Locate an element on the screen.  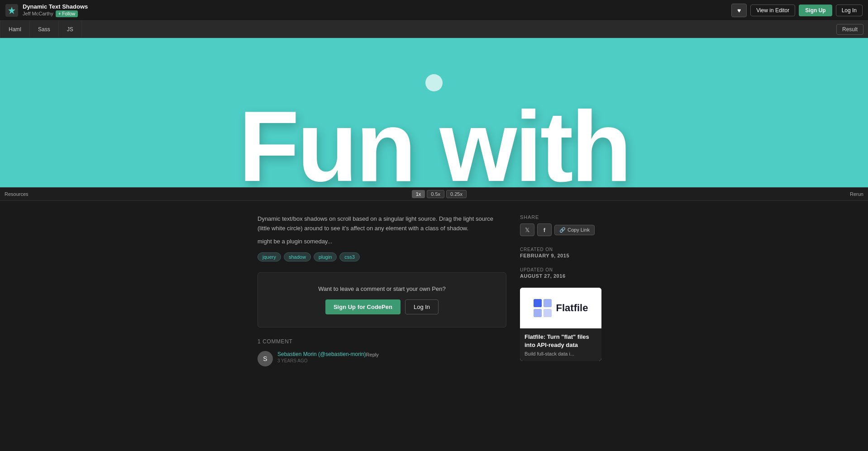
tabs-right: Result is located at coordinates (852, 29).